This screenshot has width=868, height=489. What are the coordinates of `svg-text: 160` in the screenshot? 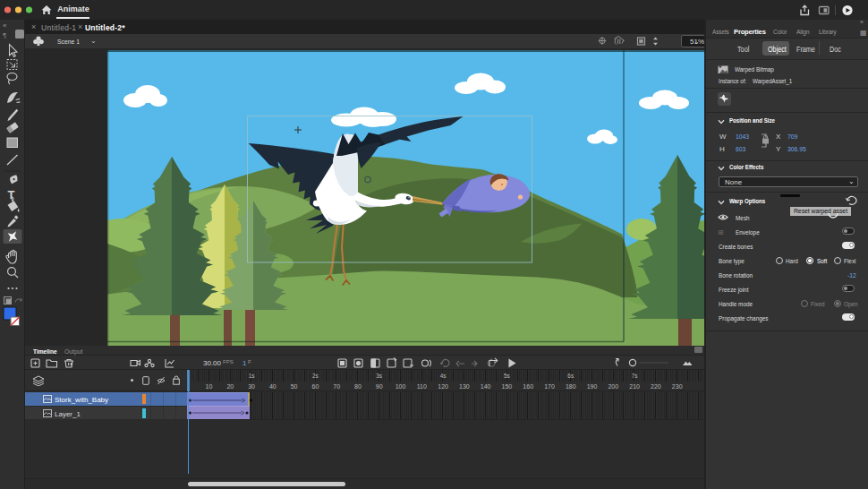 It's located at (528, 387).